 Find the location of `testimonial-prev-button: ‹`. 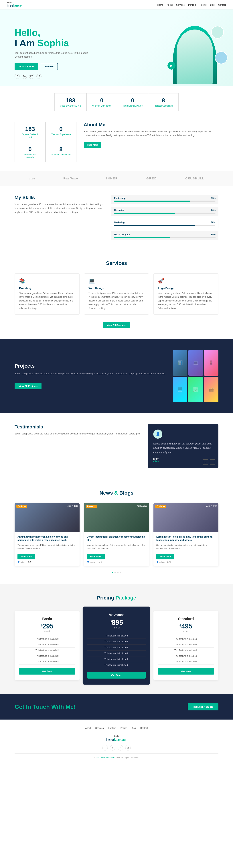

testimonial-prev-button: ‹ is located at coordinates (205, 462).